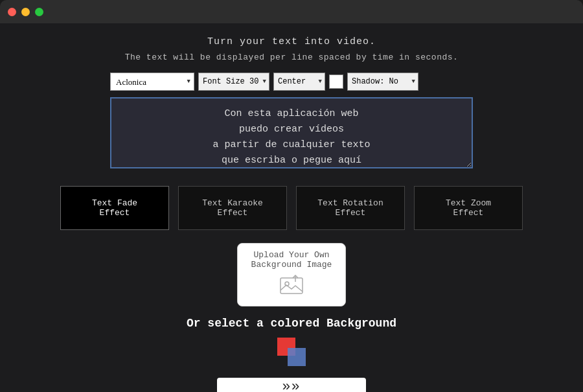 The width and height of the screenshot is (583, 392). What do you see at coordinates (292, 41) in the screenshot?
I see `headline: Turn your text into video.` at bounding box center [292, 41].